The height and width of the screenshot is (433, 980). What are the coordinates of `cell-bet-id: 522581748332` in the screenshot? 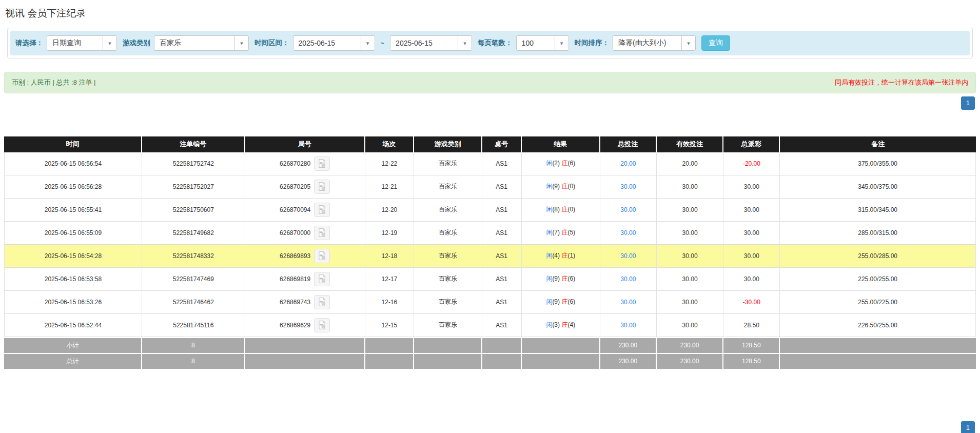 It's located at (194, 257).